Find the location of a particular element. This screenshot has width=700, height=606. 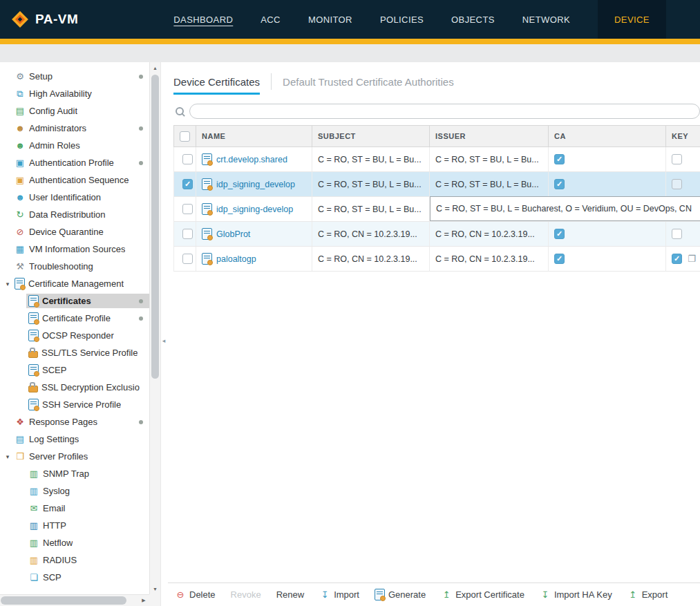

sidebar-item-snmp-trap: ▥SNMP Trap is located at coordinates (75, 474).